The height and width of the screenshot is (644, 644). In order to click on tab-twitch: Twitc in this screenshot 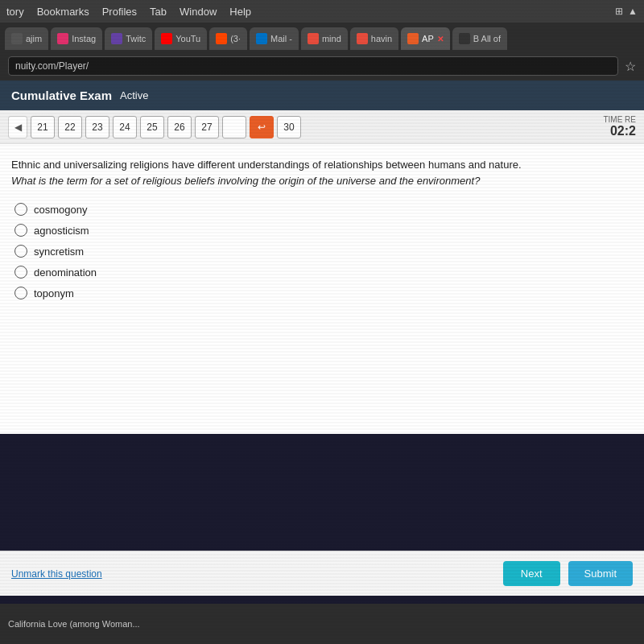, I will do `click(129, 39)`.